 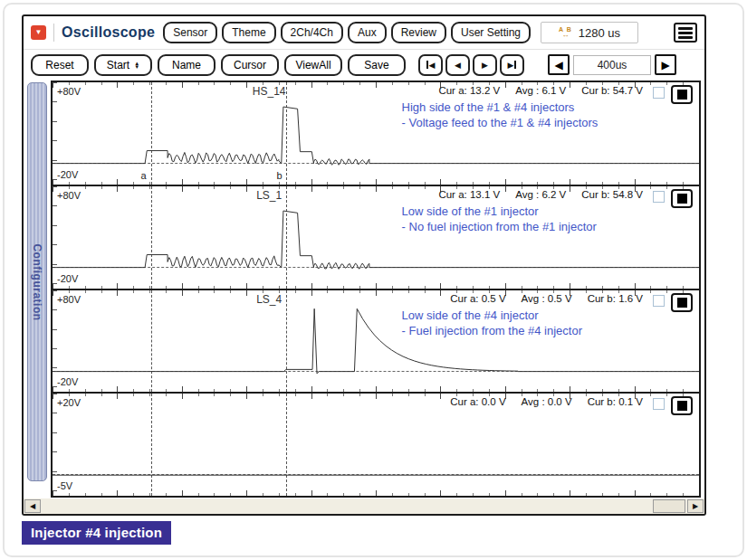 What do you see at coordinates (469, 195) in the screenshot?
I see `cursor-a-value: Cur a: 13.1 V` at bounding box center [469, 195].